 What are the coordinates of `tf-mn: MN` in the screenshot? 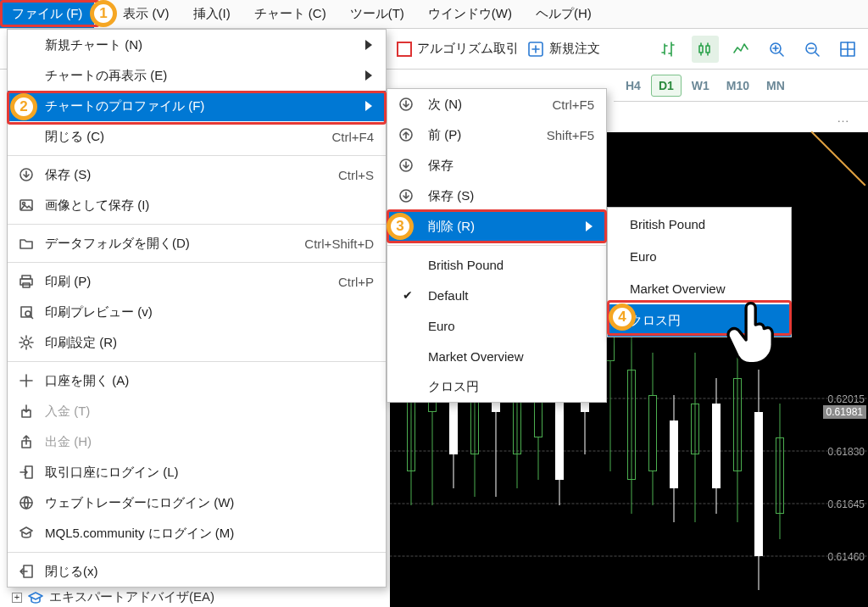 It's located at (776, 86).